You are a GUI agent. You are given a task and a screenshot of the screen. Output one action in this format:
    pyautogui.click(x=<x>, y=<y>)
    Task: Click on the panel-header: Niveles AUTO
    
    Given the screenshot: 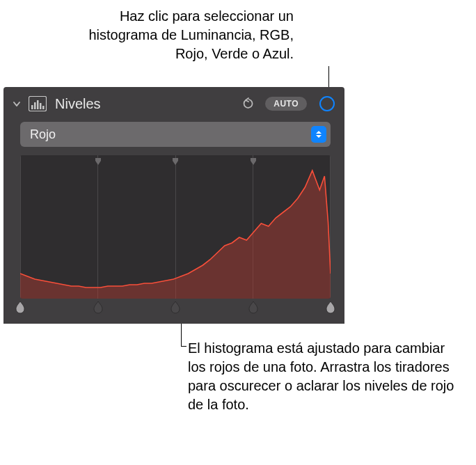 What is the action you would take?
    pyautogui.click(x=174, y=104)
    